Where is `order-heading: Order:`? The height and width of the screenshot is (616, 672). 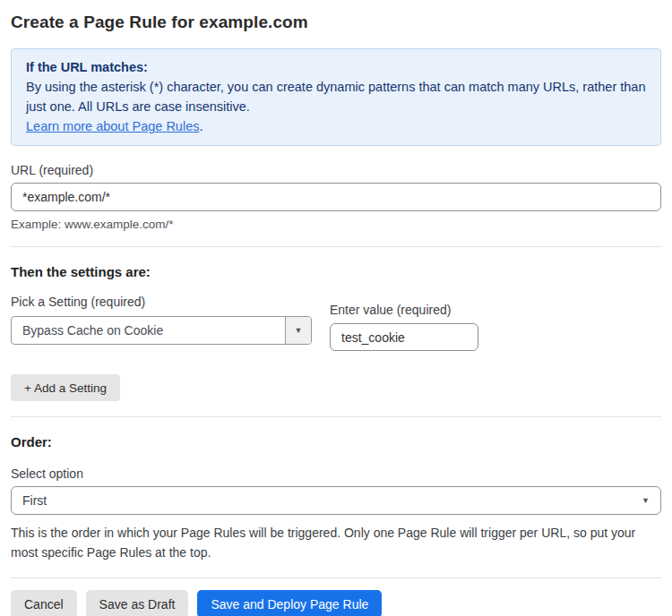
order-heading: Order: is located at coordinates (336, 442).